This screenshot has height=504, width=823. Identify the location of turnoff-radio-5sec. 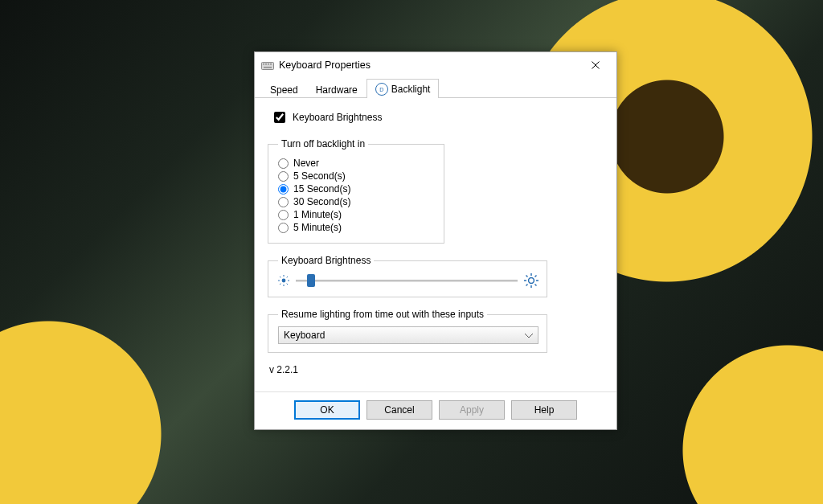
(283, 177).